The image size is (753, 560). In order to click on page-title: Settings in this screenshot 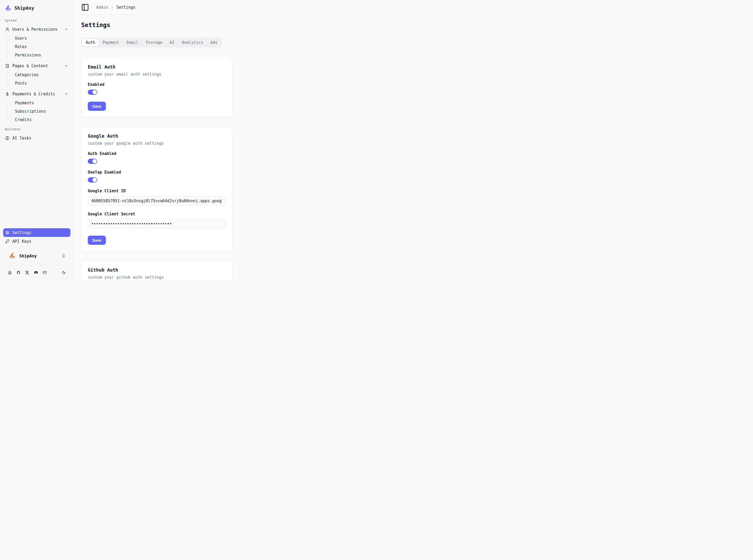, I will do `click(225, 25)`.